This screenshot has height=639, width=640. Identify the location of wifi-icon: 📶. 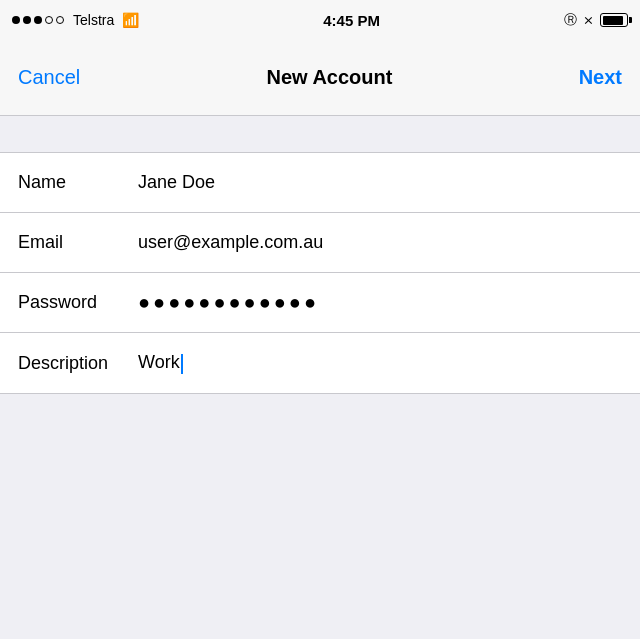
(130, 20).